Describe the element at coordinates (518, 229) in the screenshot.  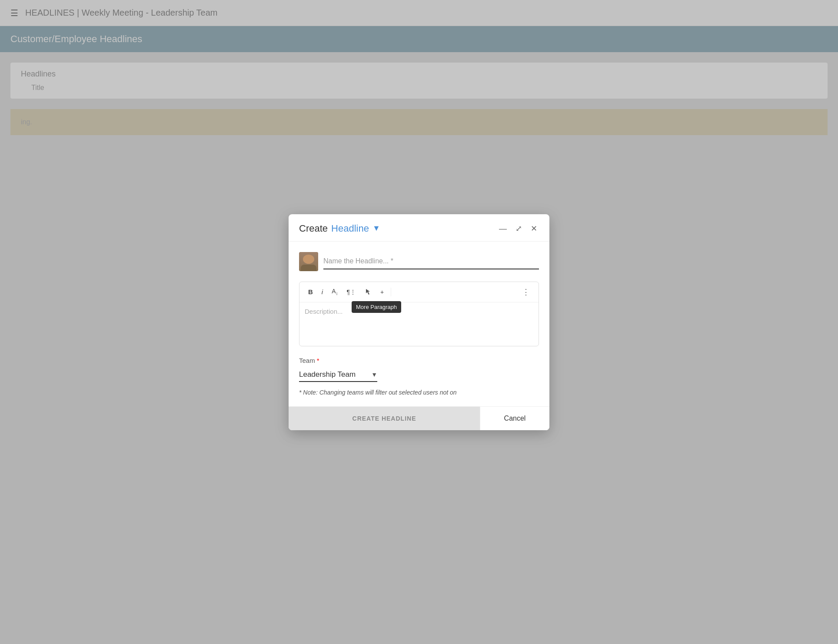
I see `modal-controls: — ⤢ ✕` at that location.